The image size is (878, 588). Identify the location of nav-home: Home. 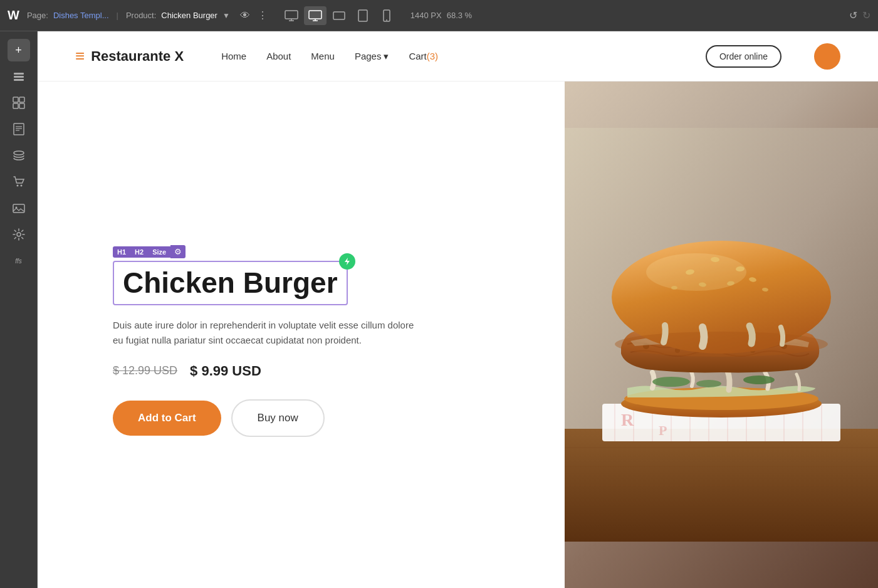
(234, 56).